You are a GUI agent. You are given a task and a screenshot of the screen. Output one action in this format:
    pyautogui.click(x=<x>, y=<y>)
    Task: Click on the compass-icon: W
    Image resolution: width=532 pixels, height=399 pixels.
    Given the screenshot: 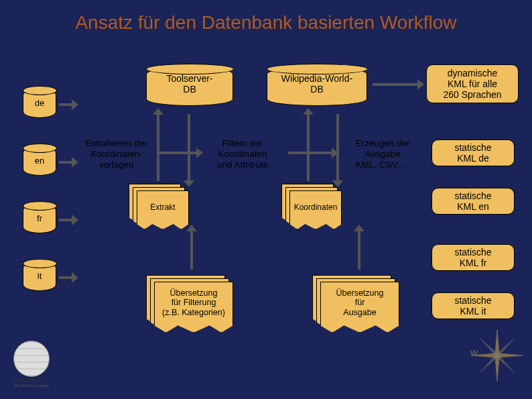 What is the action you would take?
    pyautogui.click(x=497, y=355)
    